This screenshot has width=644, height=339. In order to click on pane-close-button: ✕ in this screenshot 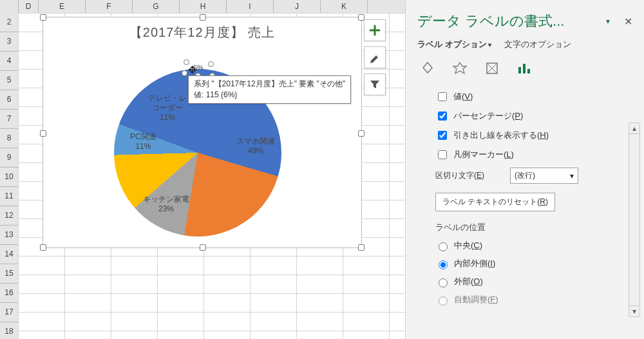, I will do `click(629, 22)`.